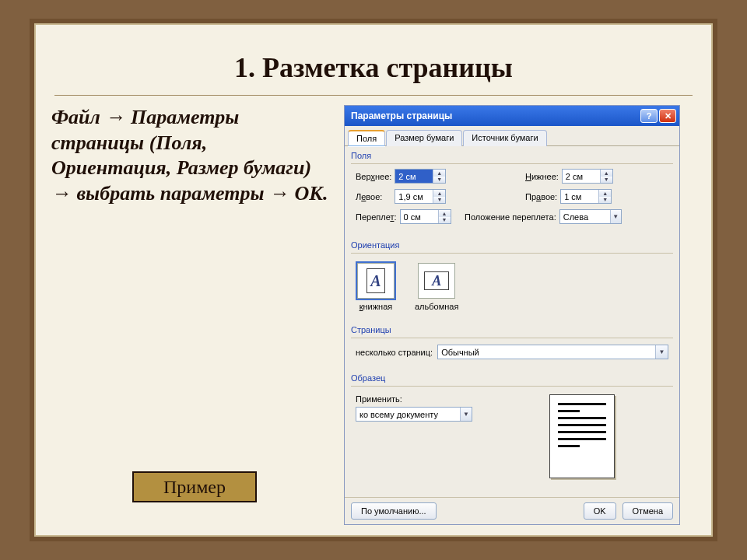  What do you see at coordinates (374, 177) in the screenshot?
I see `label-top: Верхнее:` at bounding box center [374, 177].